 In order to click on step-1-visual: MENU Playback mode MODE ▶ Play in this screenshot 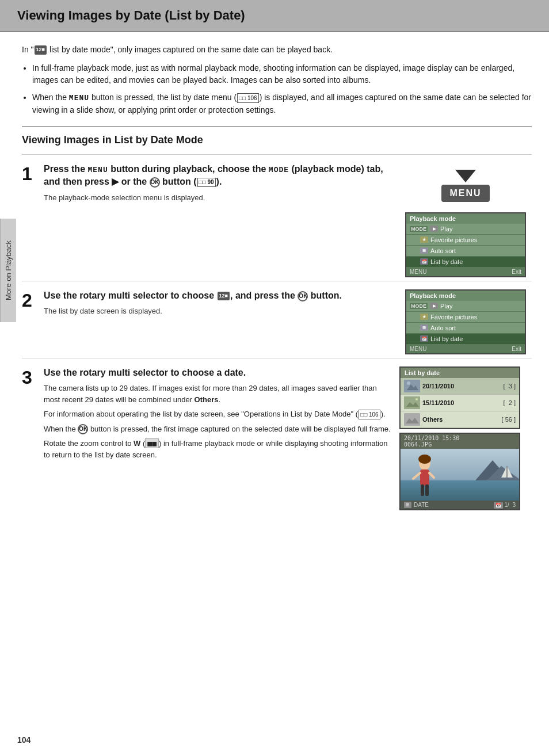, I will do `click(466, 220)`.